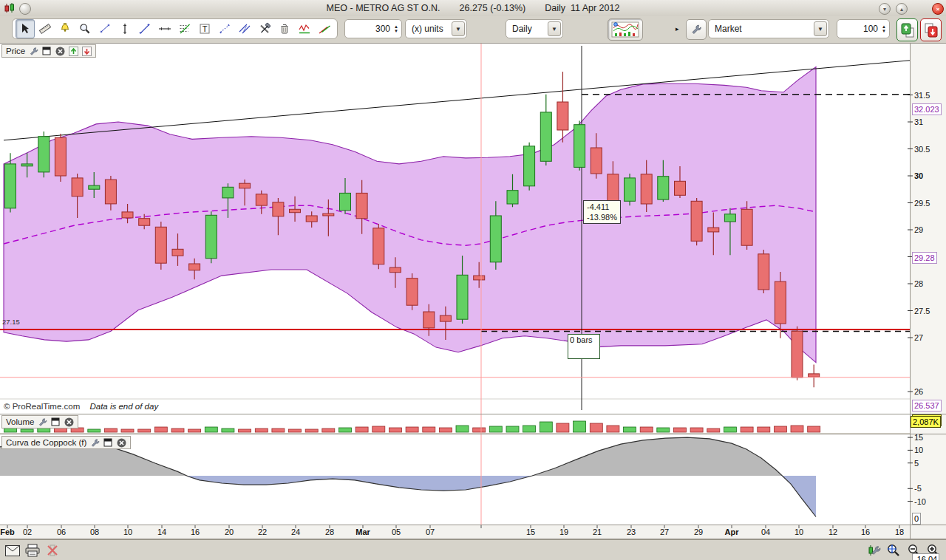  What do you see at coordinates (677, 29) in the screenshot?
I see `panel-expand-arrow: ▸` at bounding box center [677, 29].